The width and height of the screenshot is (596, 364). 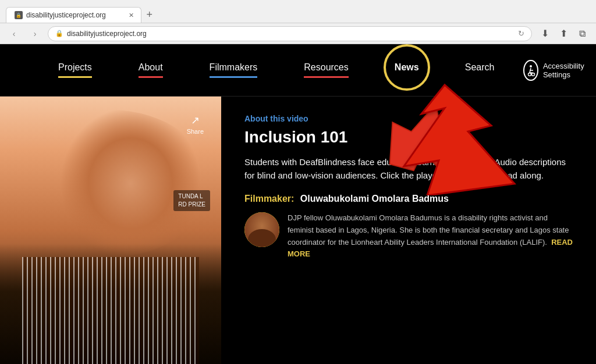 I want to click on address-bar-row: ‹ › 🔒 disabilityjusticeproject.org ↻ ⬇ ⬆…, so click(x=298, y=34).